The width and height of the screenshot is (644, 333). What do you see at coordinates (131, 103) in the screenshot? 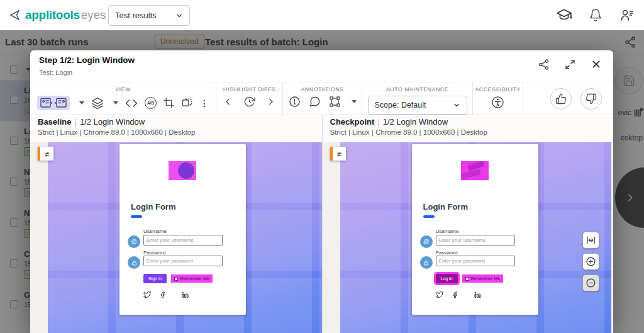
I see `code-view-button` at bounding box center [131, 103].